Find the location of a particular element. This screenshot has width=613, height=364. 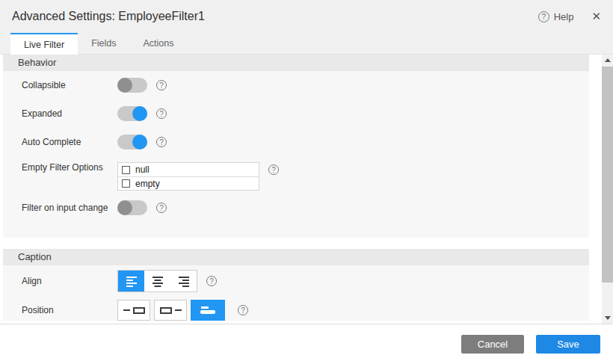

dialog-footer: Cancel Save is located at coordinates (306, 344).